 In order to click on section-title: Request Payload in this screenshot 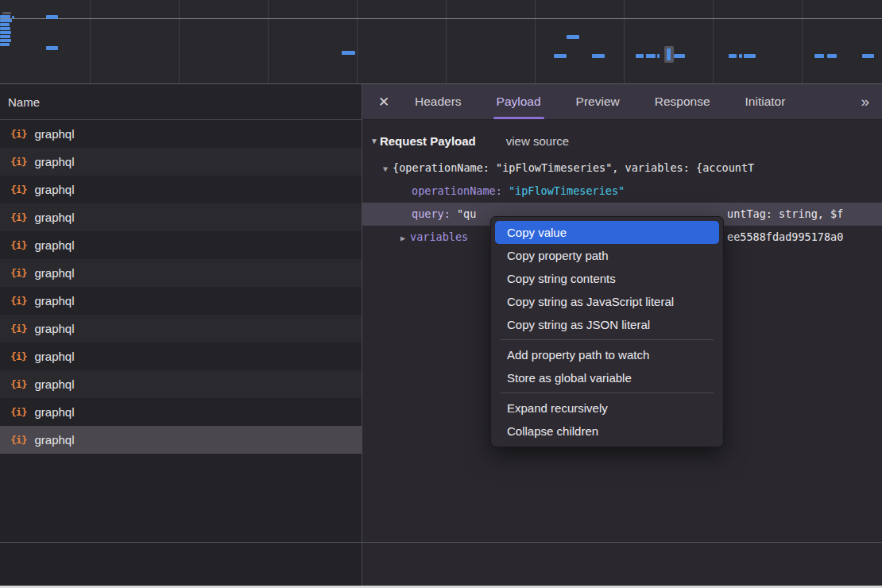, I will do `click(427, 141)`.